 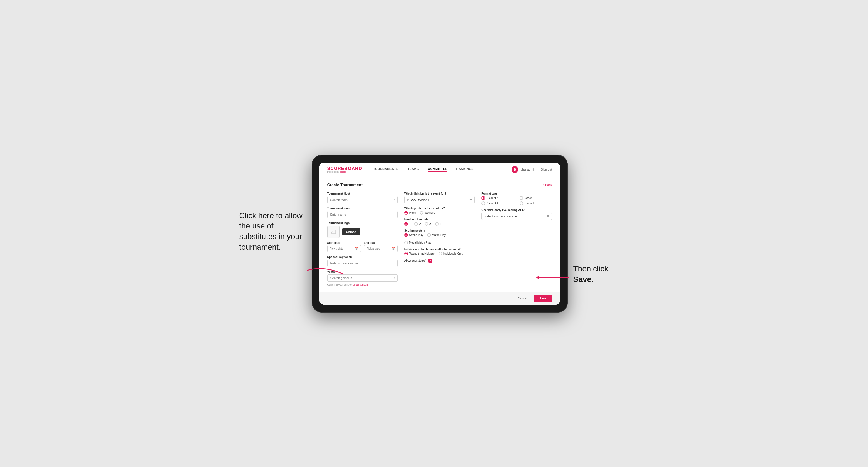 What do you see at coordinates (363, 278) in the screenshot?
I see `venue-group: Venue ▼ Can't find your venue? email sup…` at bounding box center [363, 278].